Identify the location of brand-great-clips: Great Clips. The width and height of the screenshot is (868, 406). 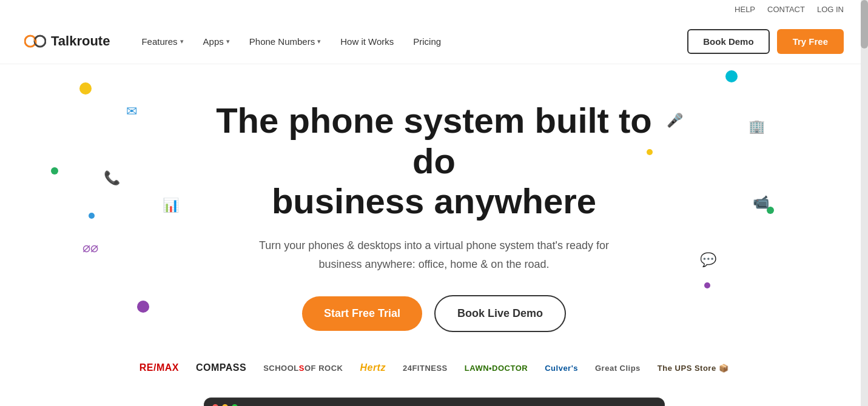
(617, 368).